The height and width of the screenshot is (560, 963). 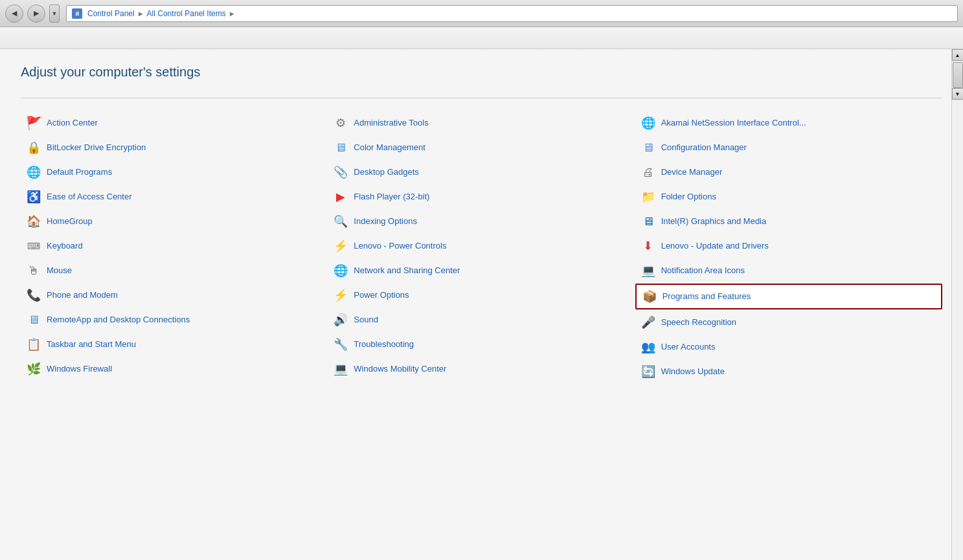 I want to click on label-lenovo-power: Lenovo - Power Controls, so click(x=400, y=246).